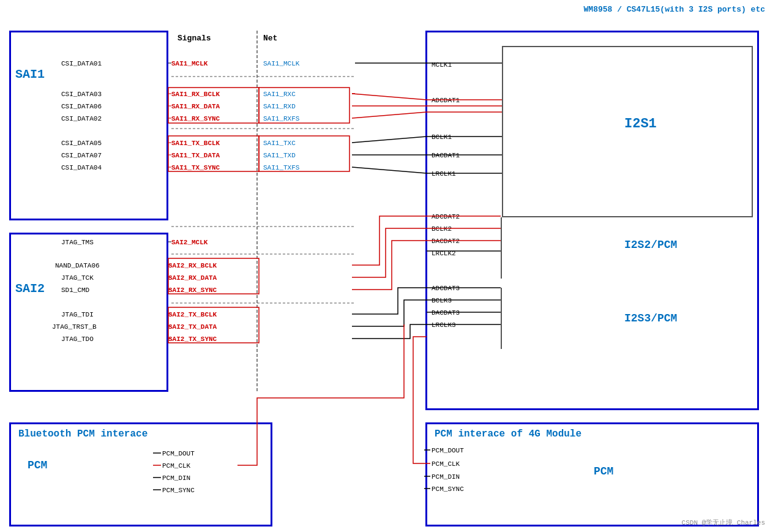 This screenshot has width=770, height=532. I want to click on sai2-rx-data-sig: SAI2_RX_DATA, so click(192, 278).